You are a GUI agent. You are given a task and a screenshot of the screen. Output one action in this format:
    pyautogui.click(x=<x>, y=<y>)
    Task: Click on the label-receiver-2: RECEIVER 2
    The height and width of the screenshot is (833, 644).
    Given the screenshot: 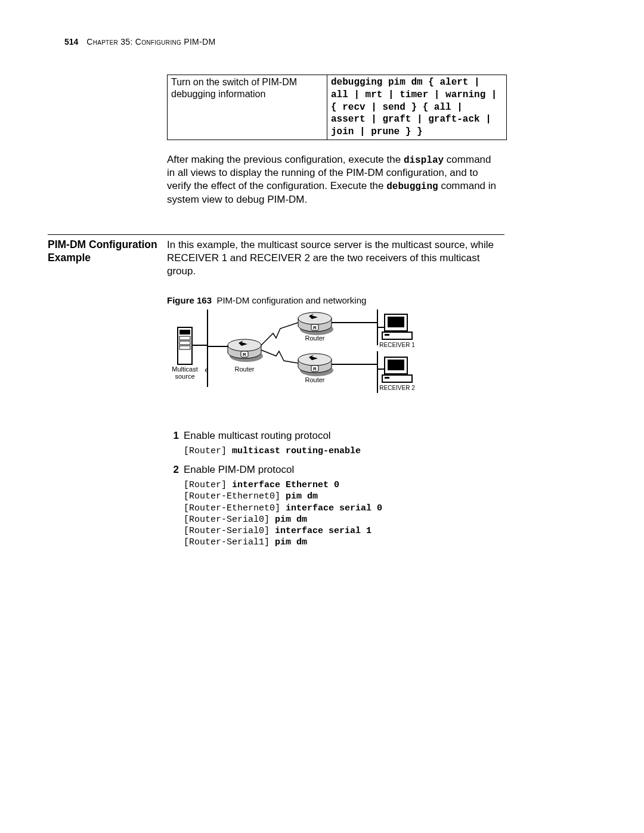 What is the action you would take?
    pyautogui.click(x=397, y=388)
    